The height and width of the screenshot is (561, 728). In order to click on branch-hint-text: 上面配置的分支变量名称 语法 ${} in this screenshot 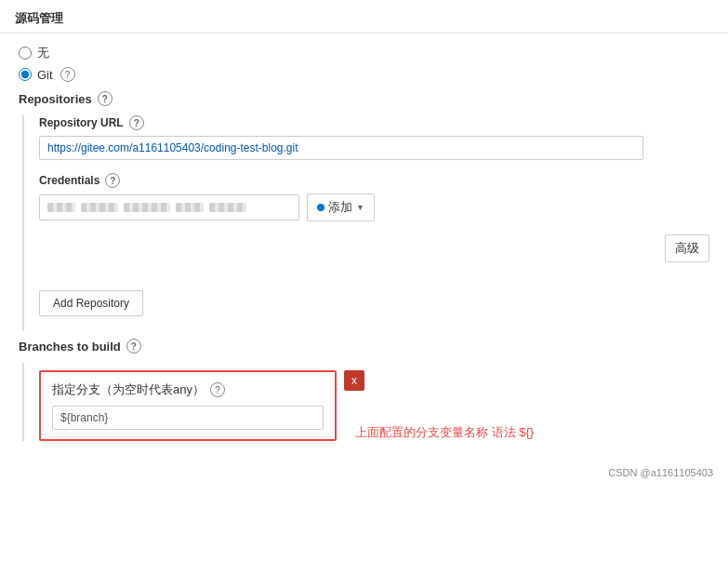, I will do `click(444, 433)`.